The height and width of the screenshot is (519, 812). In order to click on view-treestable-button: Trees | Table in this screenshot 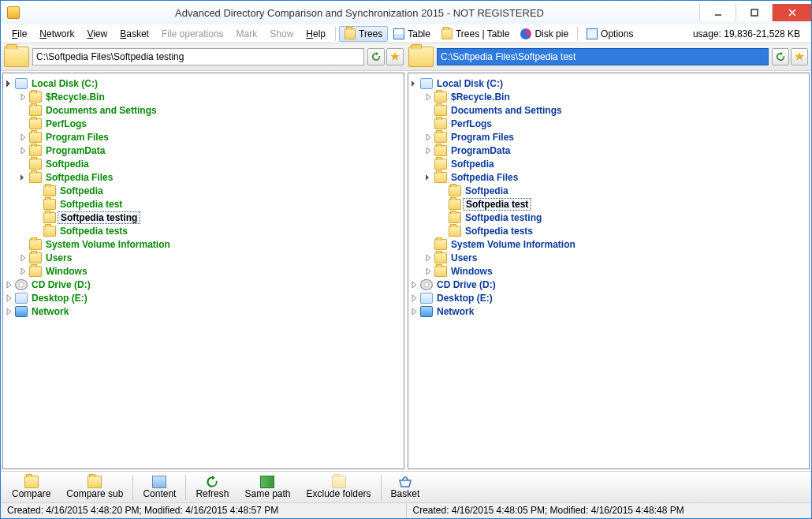, I will do `click(475, 34)`.